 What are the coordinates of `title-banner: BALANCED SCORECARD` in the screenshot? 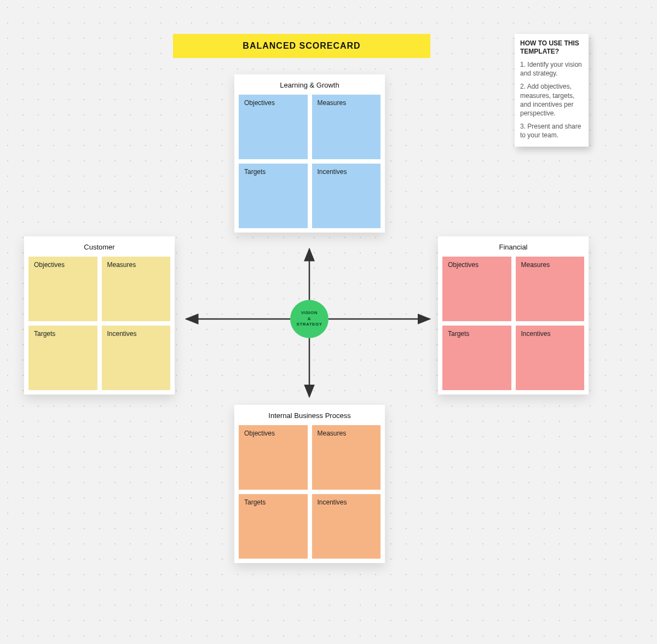 It's located at (302, 46).